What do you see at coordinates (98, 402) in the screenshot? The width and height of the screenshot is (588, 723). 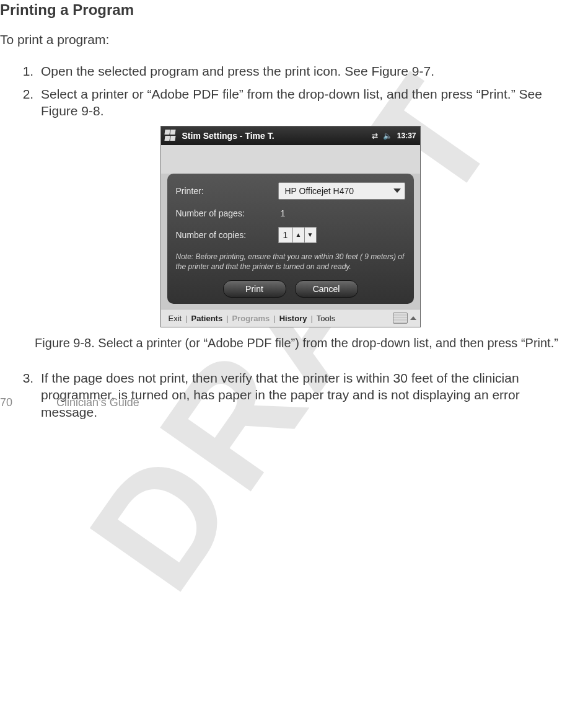 I see `doc-title: Clinician’s Guide` at bounding box center [98, 402].